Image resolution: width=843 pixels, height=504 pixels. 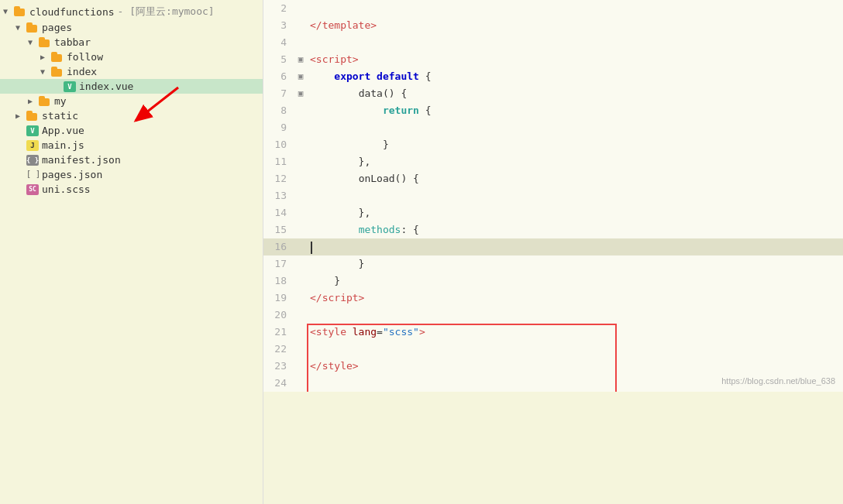 What do you see at coordinates (60, 101) in the screenshot?
I see `item-label: my` at bounding box center [60, 101].